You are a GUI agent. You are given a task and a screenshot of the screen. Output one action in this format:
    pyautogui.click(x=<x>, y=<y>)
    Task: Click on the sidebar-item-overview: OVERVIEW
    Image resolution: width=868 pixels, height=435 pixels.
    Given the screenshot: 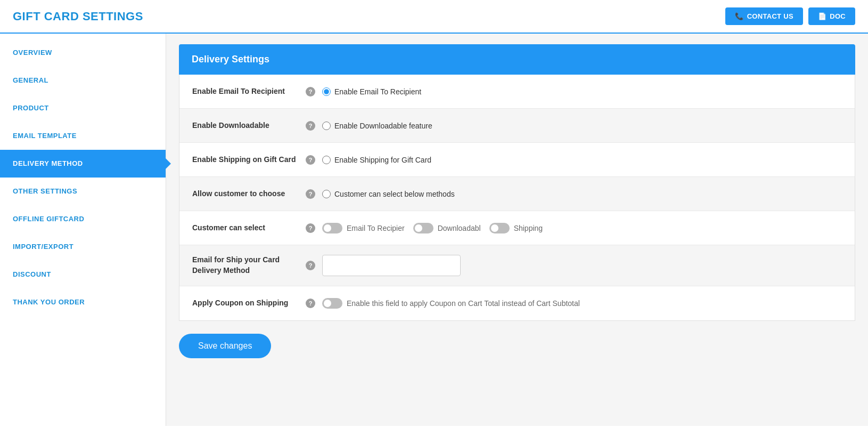 What is the action you would take?
    pyautogui.click(x=83, y=53)
    